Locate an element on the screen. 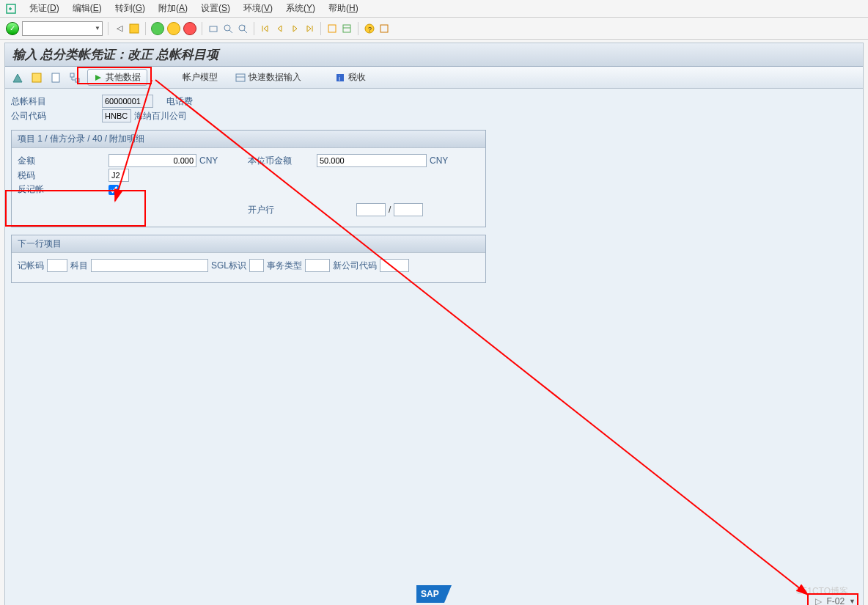  standard-toolbar: ✓ ▼ ◁ + ? is located at coordinates (434, 29).